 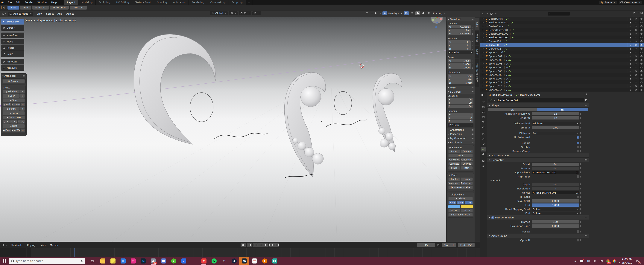 I want to click on venetian--button: Venetian .., so click(x=454, y=183).